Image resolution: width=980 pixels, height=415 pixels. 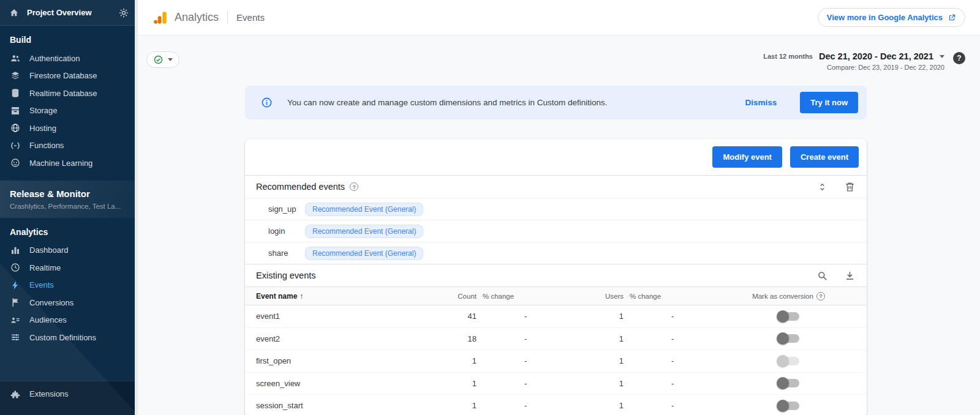 What do you see at coordinates (42, 285) in the screenshot?
I see `sidebar-item-label: Events` at bounding box center [42, 285].